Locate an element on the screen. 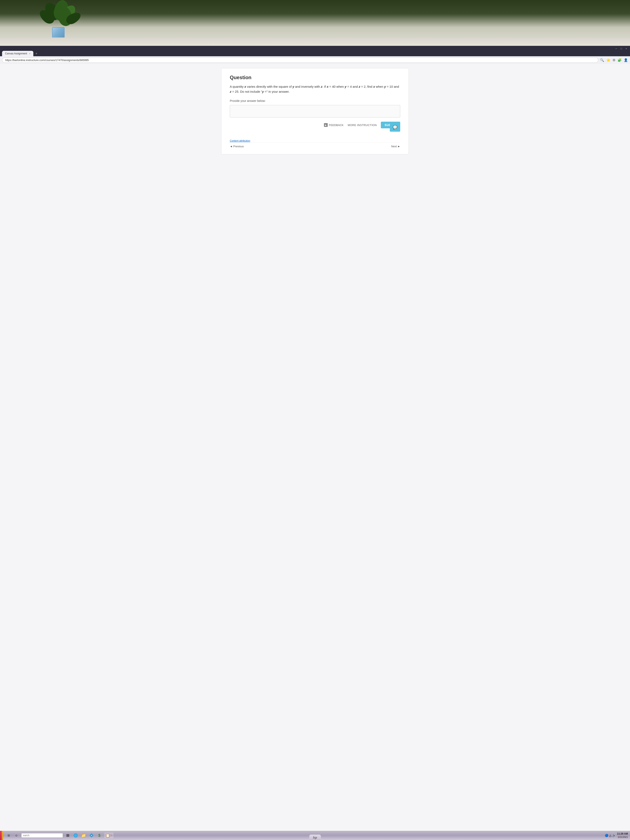  taskbar-search-input is located at coordinates (42, 835).